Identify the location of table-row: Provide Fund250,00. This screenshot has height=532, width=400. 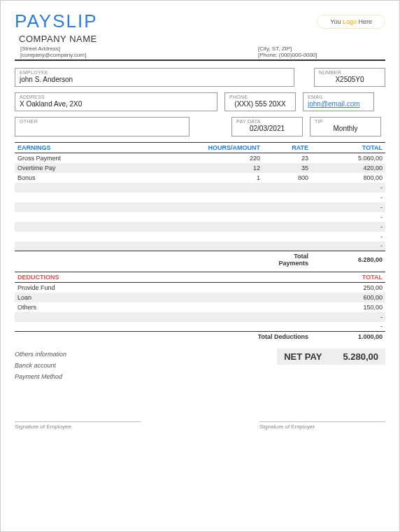
(200, 288).